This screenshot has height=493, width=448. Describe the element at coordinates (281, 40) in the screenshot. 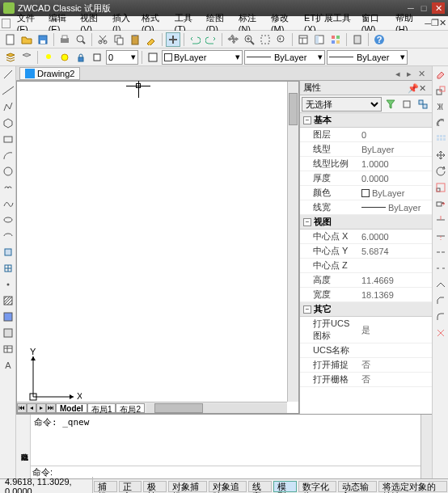

I see `zoom-previous-icon` at that location.